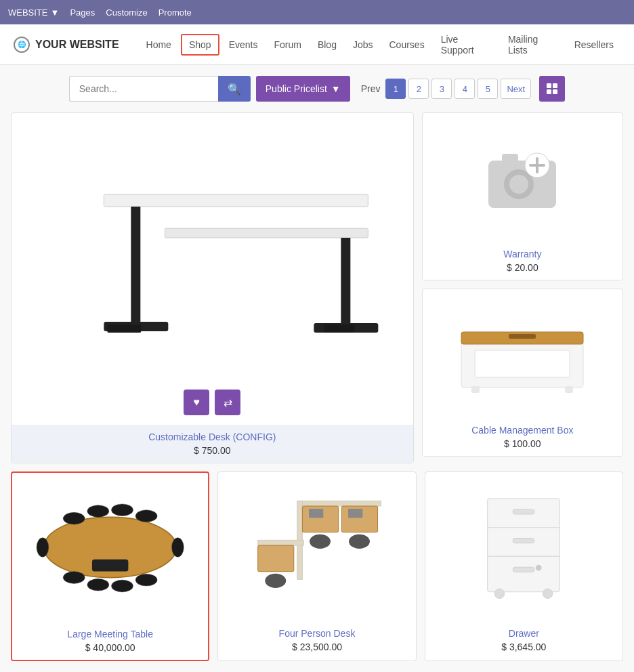  I want to click on product-actions: ♥ ⇄, so click(212, 402).